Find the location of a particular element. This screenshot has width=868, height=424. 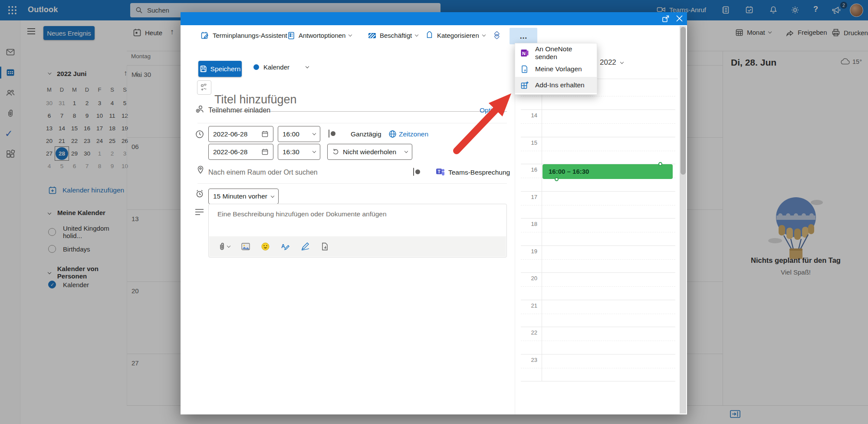

hour-label: 14 is located at coordinates (529, 116).